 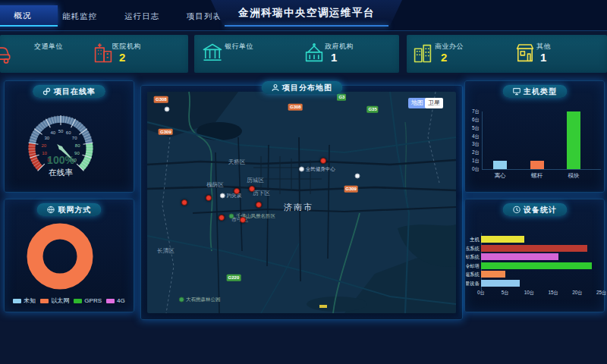 What do you see at coordinates (537, 176) in the screenshot?
I see `x-cat-label: 螺杆` at bounding box center [537, 176].